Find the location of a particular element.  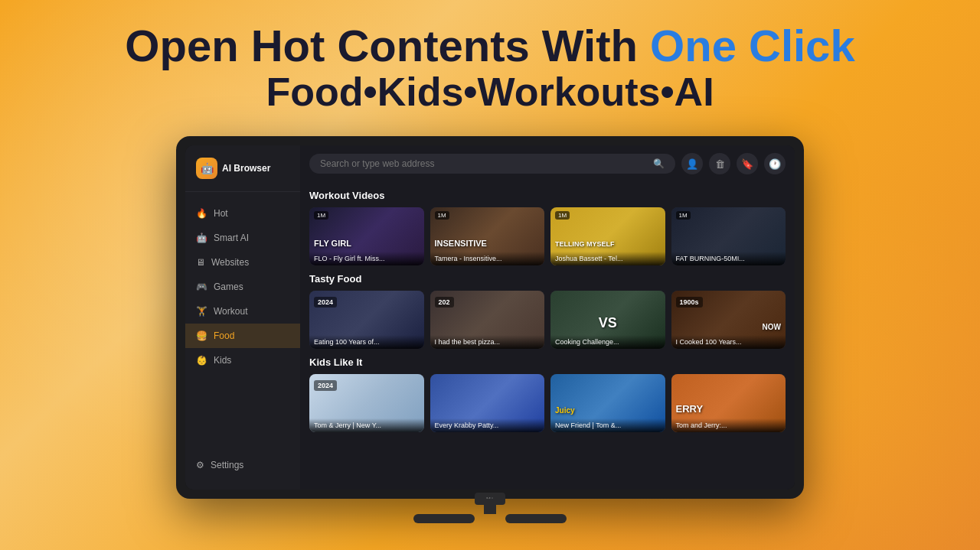

food-video-4: 1900s NOW I Cooked 100 Years... is located at coordinates (729, 320).